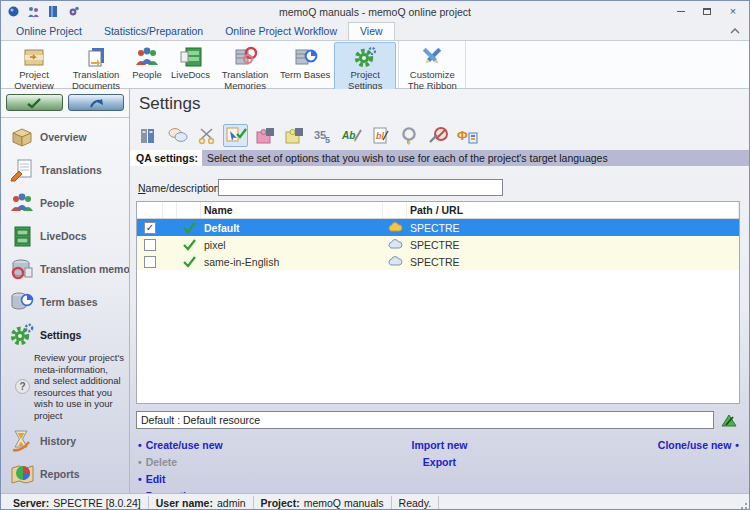 This screenshot has height=510, width=750. What do you see at coordinates (54, 12) in the screenshot?
I see `documents-icon` at bounding box center [54, 12].